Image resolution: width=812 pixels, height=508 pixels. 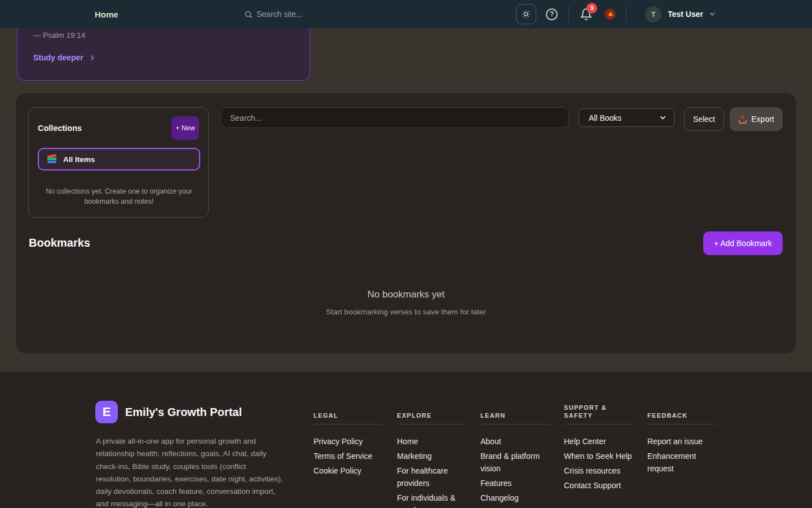 What do you see at coordinates (348, 456) in the screenshot?
I see `footer-link: Terms of Service` at bounding box center [348, 456].